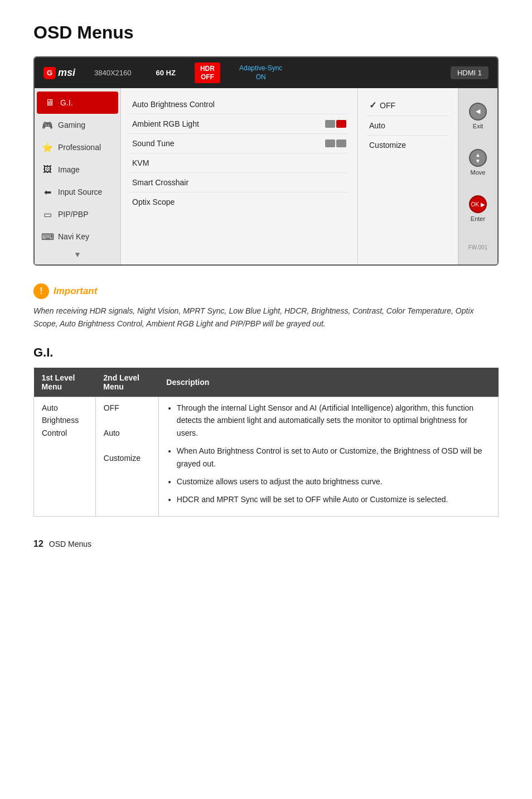  What do you see at coordinates (266, 544) in the screenshot?
I see `page-footer: 12 OSD Menus` at bounding box center [266, 544].